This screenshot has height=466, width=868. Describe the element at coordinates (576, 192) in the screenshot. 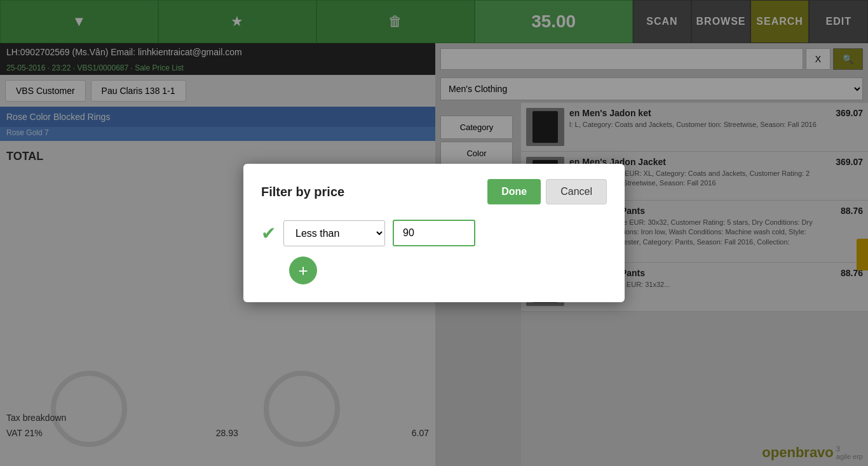

I see `cancel-button: Cancel` at that location.